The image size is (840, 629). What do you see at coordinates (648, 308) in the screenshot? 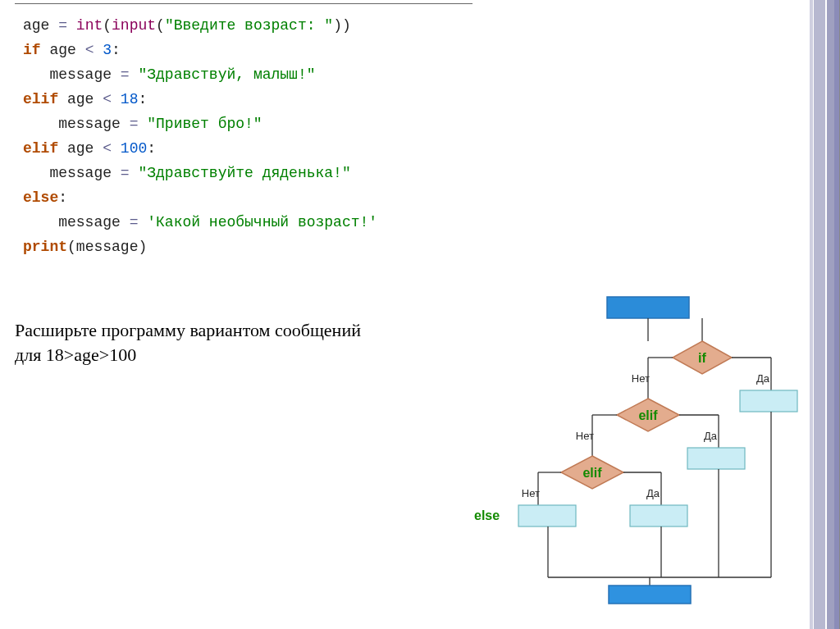
I see `flow-start-box` at bounding box center [648, 308].